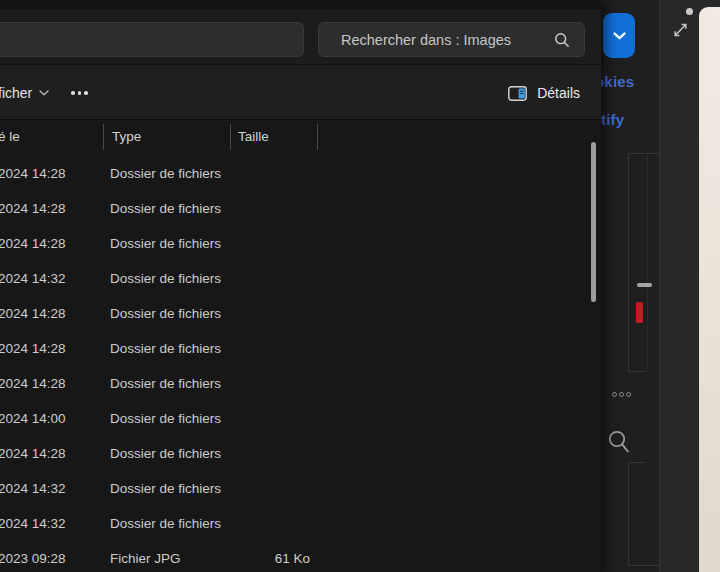  Describe the element at coordinates (690, 12) in the screenshot. I see `status-dot-icon` at that location.